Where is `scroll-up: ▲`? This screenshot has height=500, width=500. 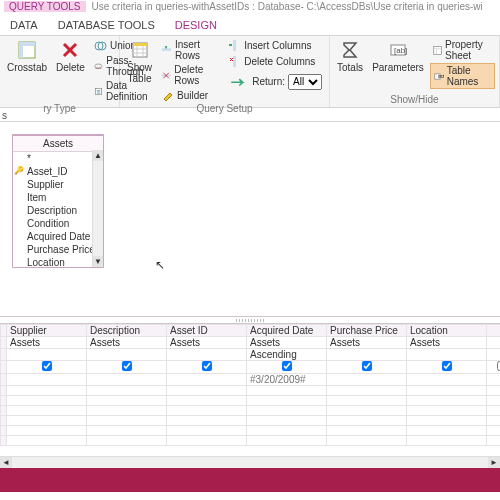
scroll-up: ▲ is located at coordinates (98, 156).